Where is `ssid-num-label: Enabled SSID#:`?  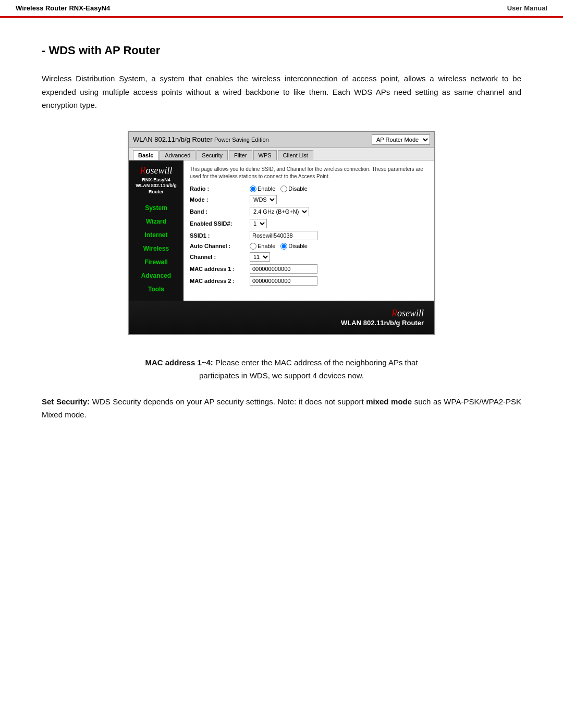
ssid-num-label: Enabled SSID#: is located at coordinates (220, 224).